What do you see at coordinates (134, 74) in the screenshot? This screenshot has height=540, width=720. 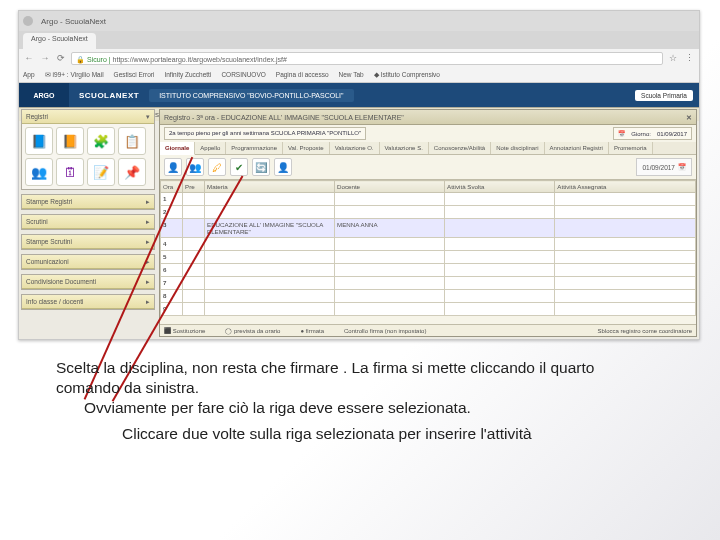 I see `bookmark-item: Gestisci Errori` at bounding box center [134, 74].